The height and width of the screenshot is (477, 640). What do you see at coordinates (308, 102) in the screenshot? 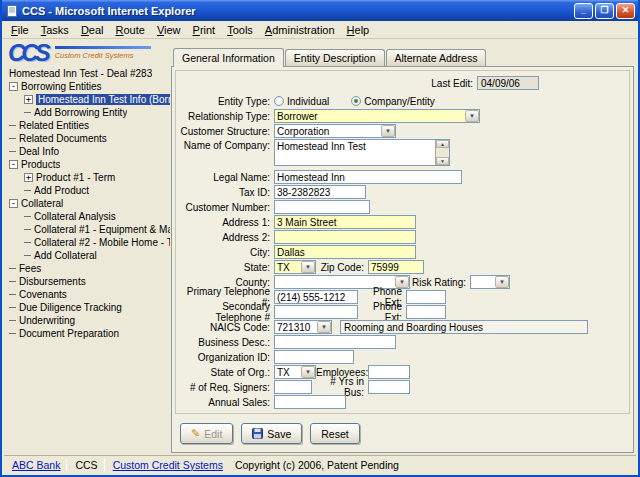
I see `individual-radio-label: Individual` at bounding box center [308, 102].